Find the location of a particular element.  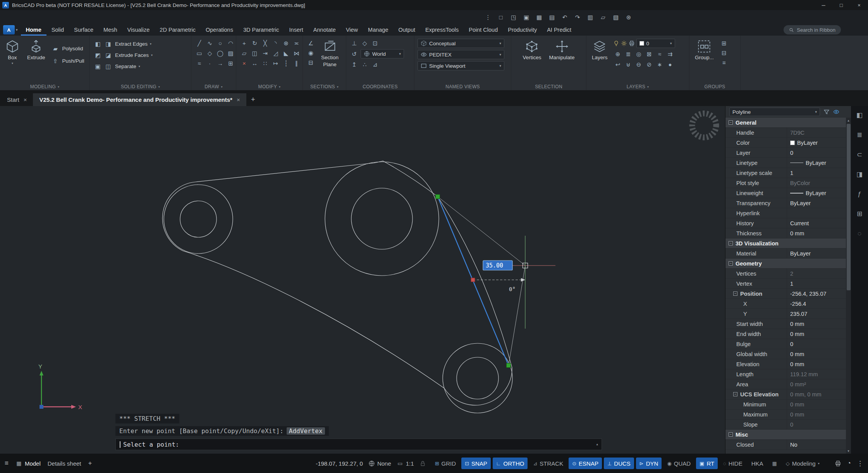

tab-surface: Surface is located at coordinates (84, 30).